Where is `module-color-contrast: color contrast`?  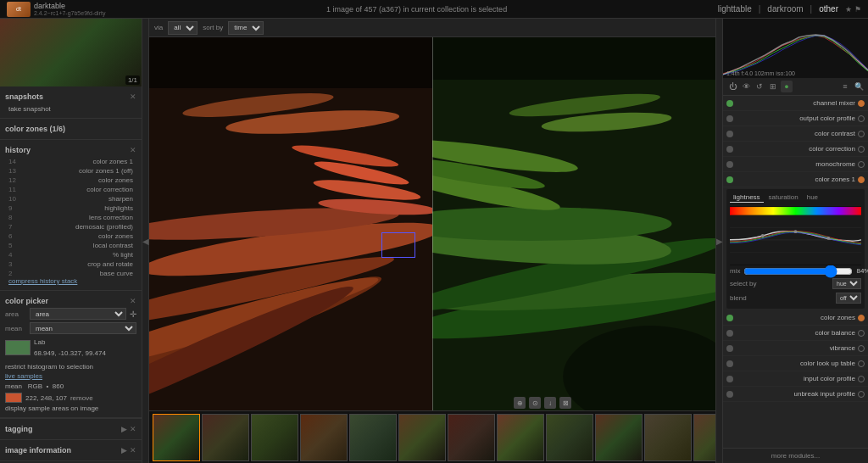 module-color-contrast: color contrast is located at coordinates (795, 134).